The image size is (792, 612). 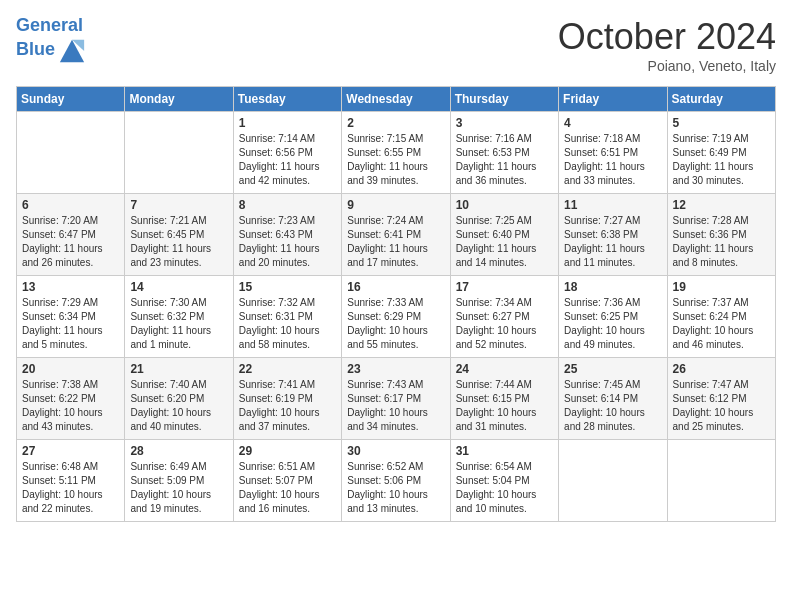 I want to click on calendar-cell: 26Sunrise: 7:47 AM Sunset: 6:12 PM Dayli…, so click(x=721, y=399).